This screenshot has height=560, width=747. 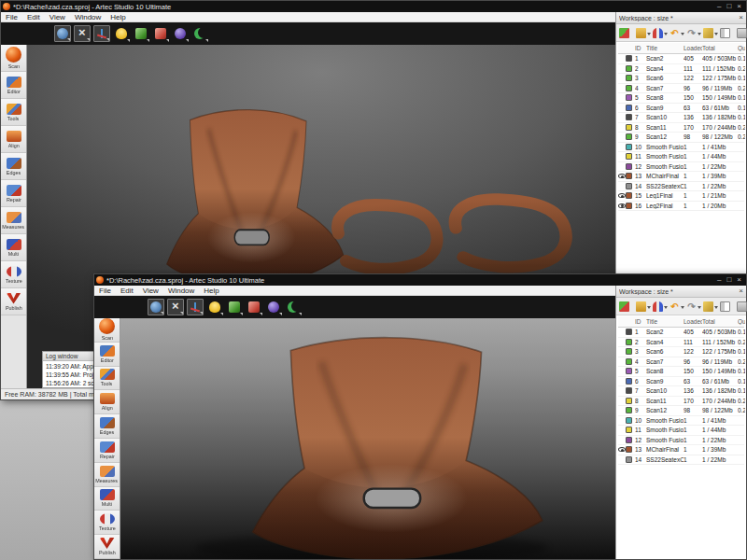 I want to click on table-row: 10 Smooth Fusion 1 1 1 / 41Mb, so click(x=682, y=147).